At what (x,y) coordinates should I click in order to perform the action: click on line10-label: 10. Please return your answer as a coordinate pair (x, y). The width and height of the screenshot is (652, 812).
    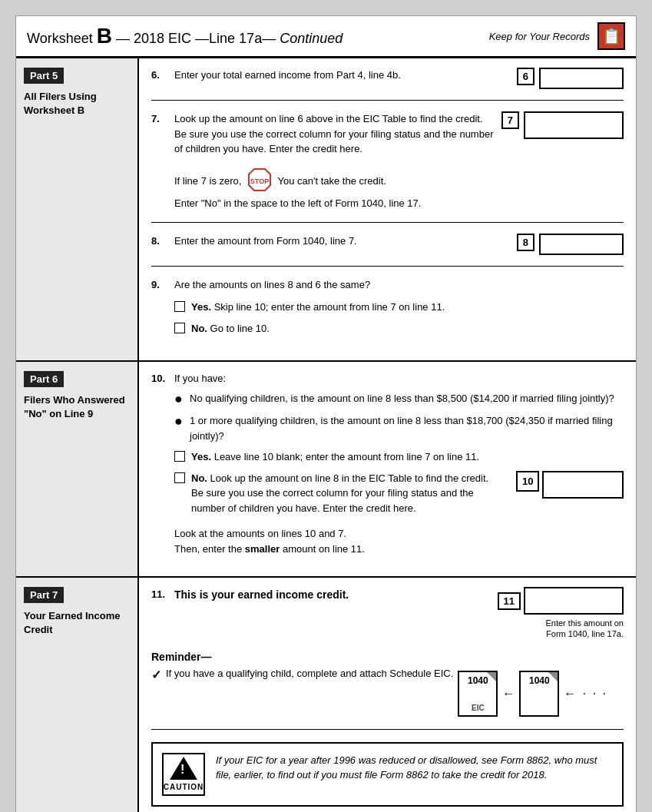
    Looking at the image, I should click on (528, 482).